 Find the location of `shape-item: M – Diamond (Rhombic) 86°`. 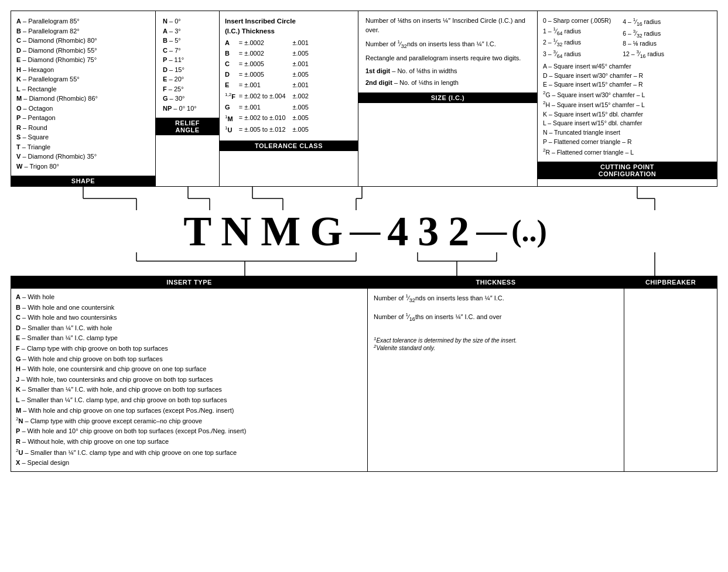

shape-item: M – Diamond (Rhombic) 86° is located at coordinates (83, 98).